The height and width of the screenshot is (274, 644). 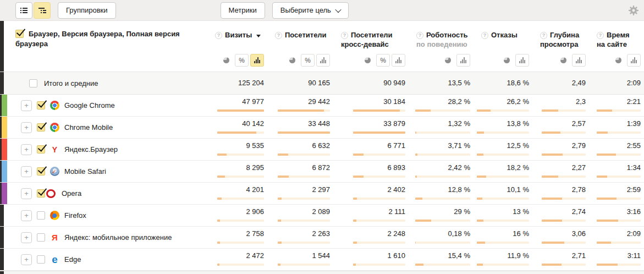 What do you see at coordinates (338, 9) in the screenshot?
I see `chevron-down-icon` at bounding box center [338, 9].